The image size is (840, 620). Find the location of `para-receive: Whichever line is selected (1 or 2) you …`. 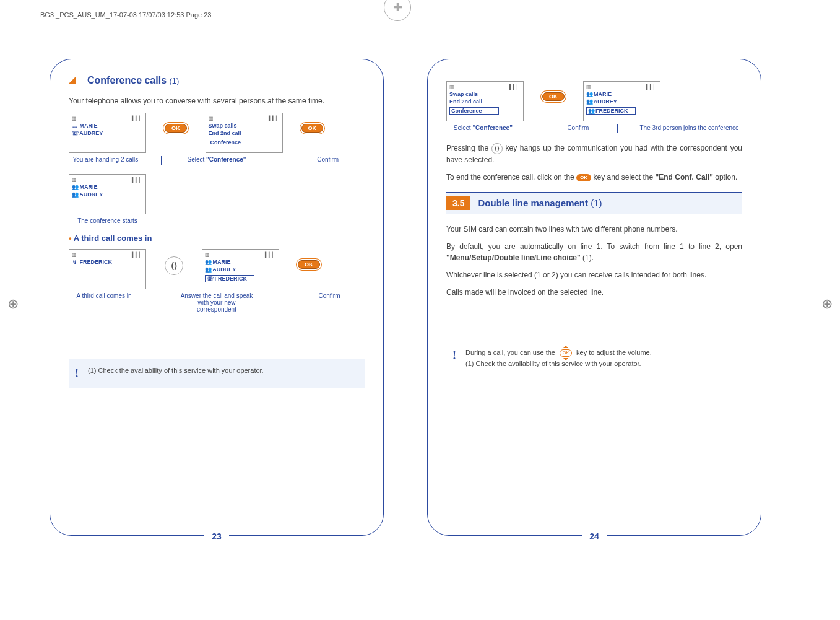

para-receive: Whichever line is selected (1 or 2) you … is located at coordinates (594, 275).